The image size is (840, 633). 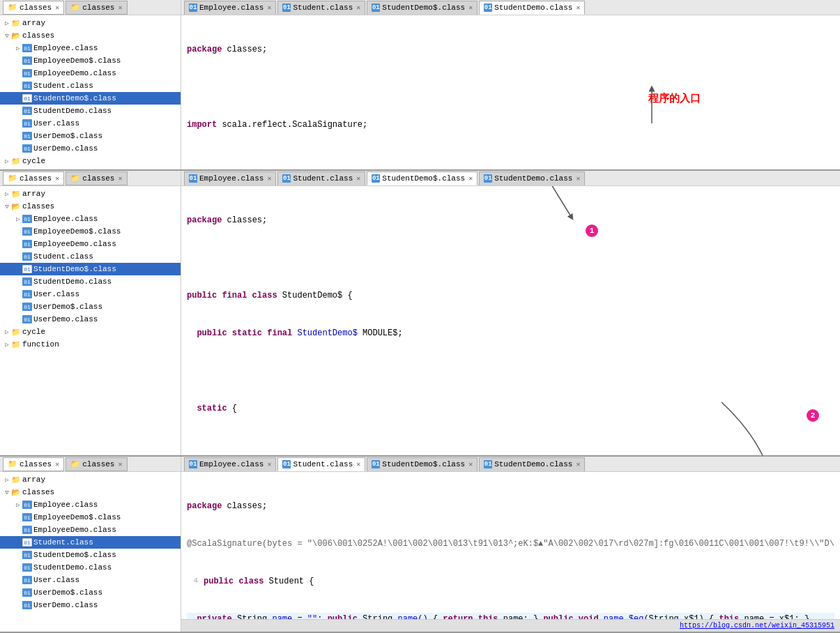 I want to click on tree-item-employeedemo2-bot: ▷ 01 EmployeeDemo.class, so click(x=91, y=530).